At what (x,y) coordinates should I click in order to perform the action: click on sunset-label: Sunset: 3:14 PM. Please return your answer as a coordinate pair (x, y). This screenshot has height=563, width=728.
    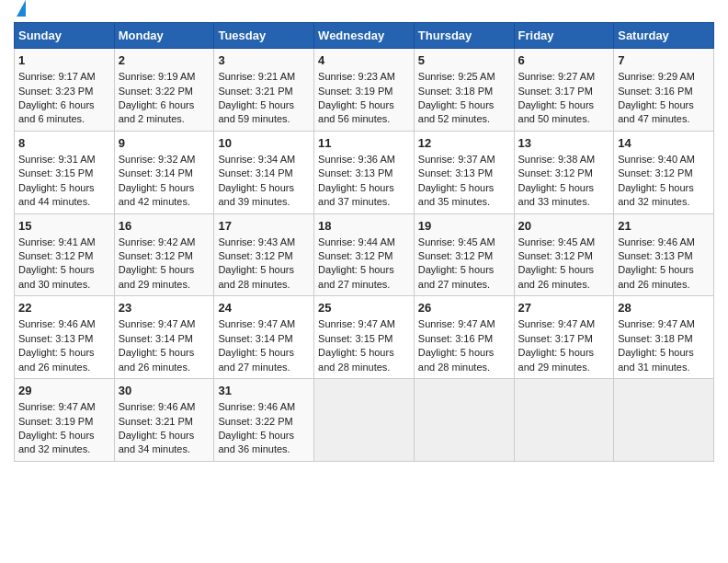
    Looking at the image, I should click on (256, 339).